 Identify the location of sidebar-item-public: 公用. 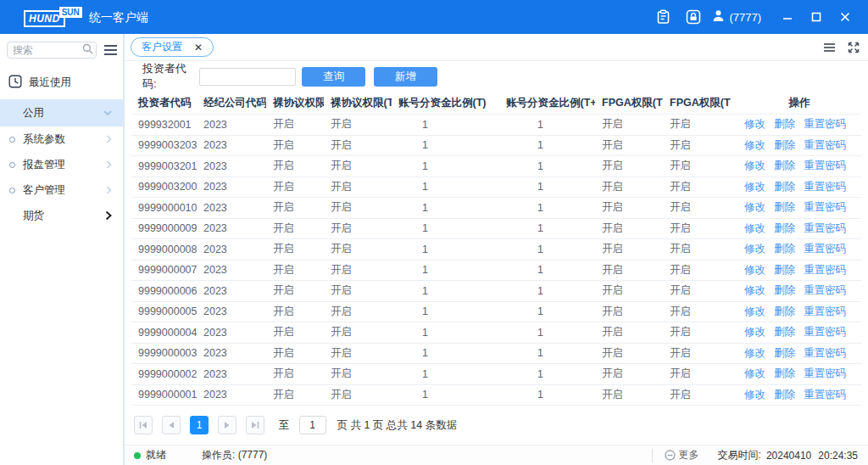
(61, 113).